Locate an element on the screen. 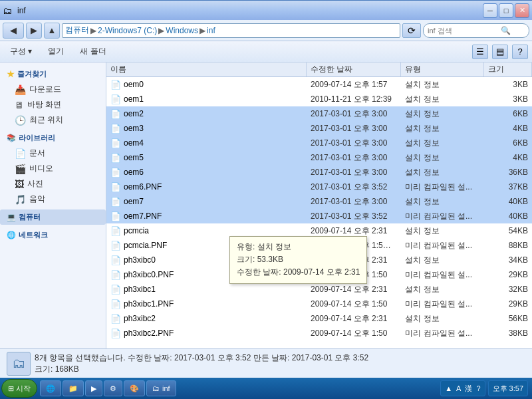  minimize-button: ─ is located at coordinates (490, 11).